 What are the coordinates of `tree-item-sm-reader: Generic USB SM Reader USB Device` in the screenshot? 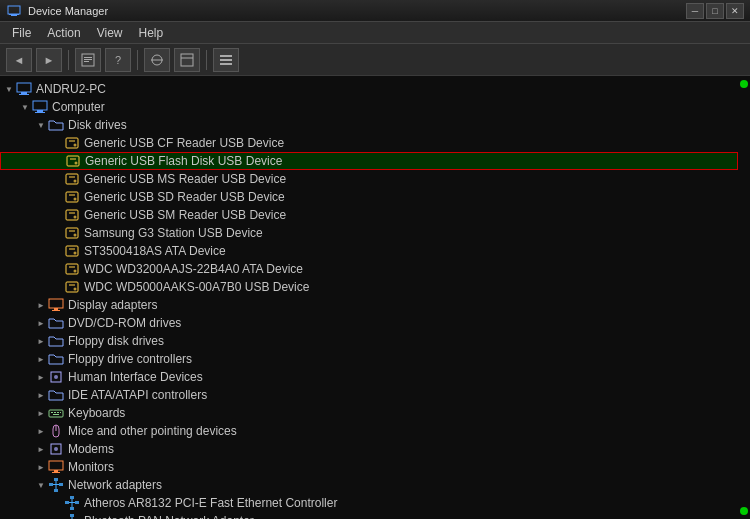 It's located at (369, 215).